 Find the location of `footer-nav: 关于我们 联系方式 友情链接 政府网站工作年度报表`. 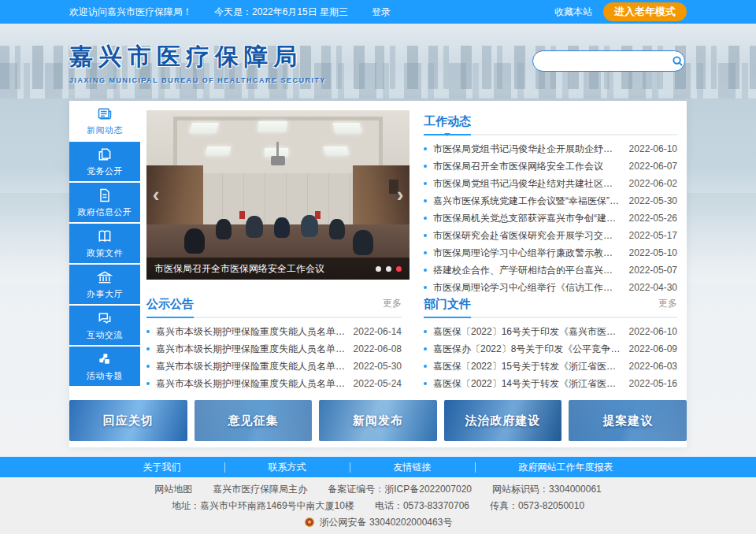

footer-nav: 关于我们 联系方式 友情链接 政府网站工作年度报表 is located at coordinates (378, 467).